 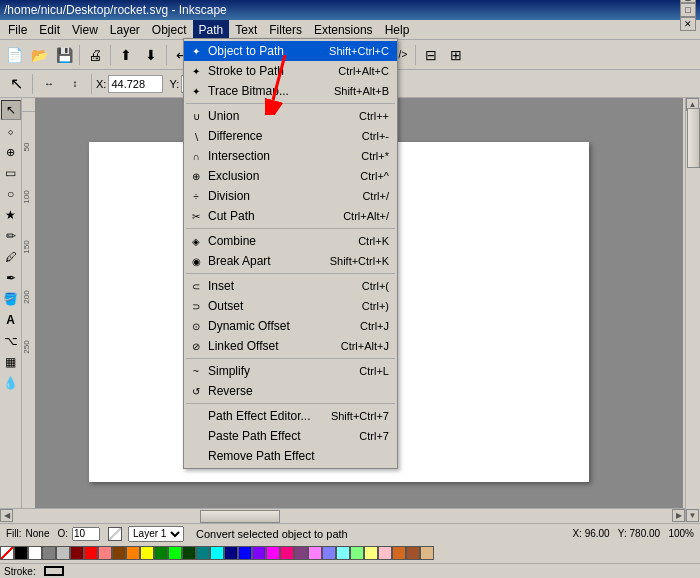 I want to click on distribute-button: ⊞, so click(x=456, y=55).